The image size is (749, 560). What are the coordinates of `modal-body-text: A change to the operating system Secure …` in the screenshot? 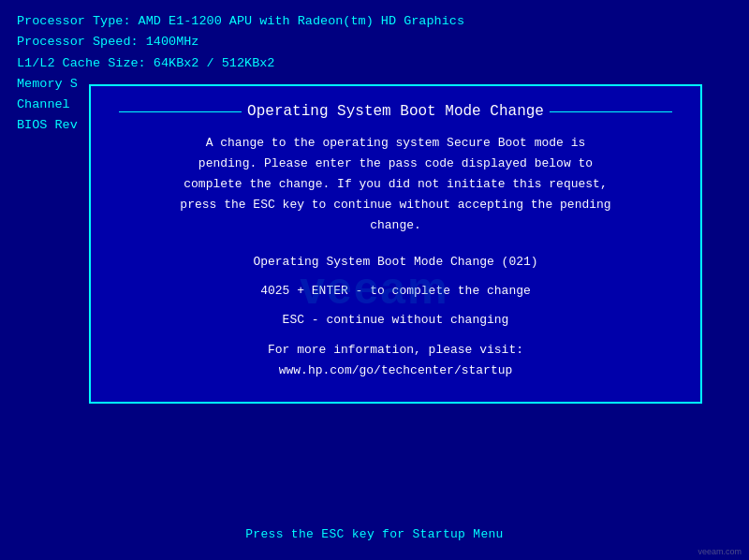 It's located at (395, 184).